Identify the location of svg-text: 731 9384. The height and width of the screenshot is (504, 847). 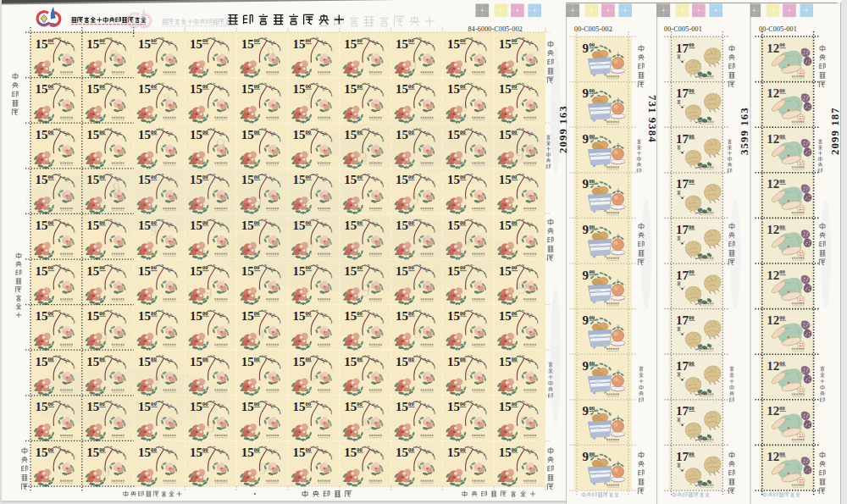
(652, 119).